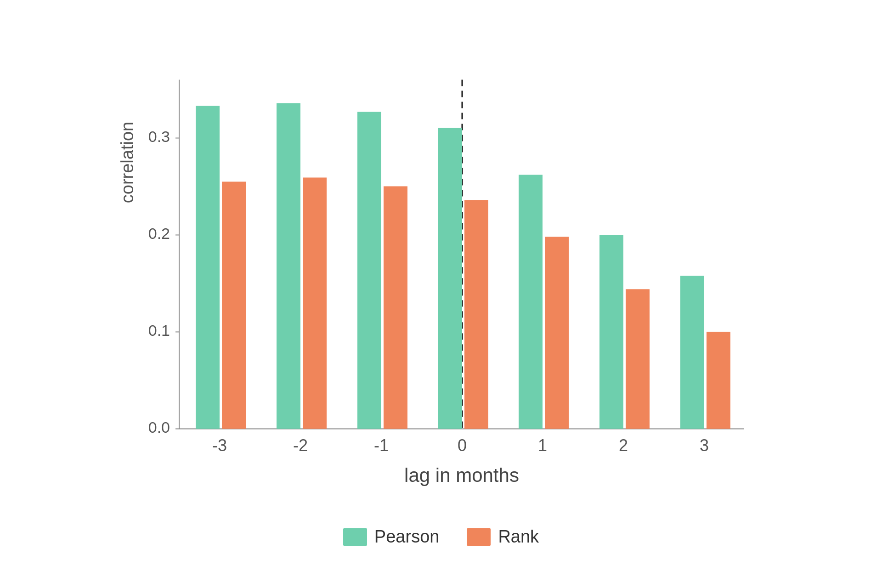  I want to click on legend-label-pearson: Pearson, so click(407, 537).